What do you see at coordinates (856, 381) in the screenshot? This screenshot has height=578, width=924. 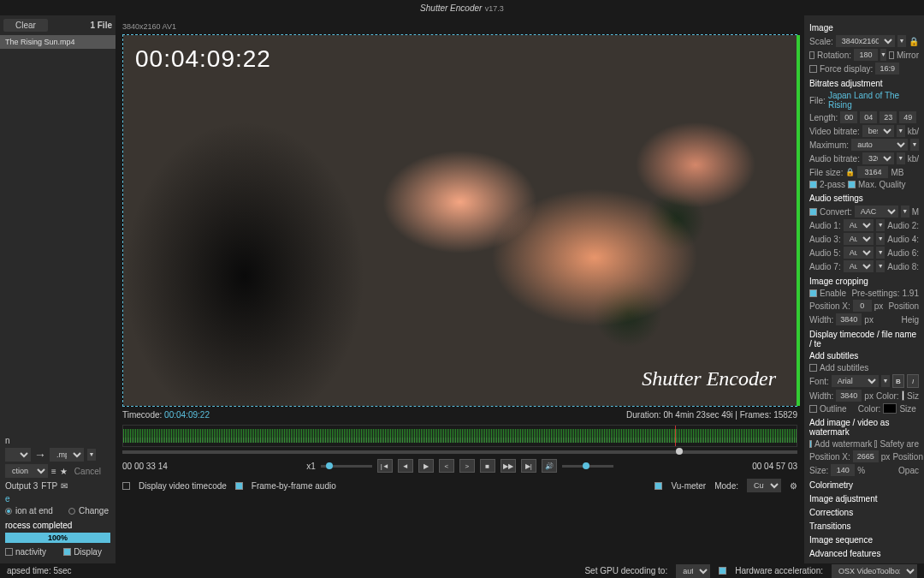 I see `font-select: Arial` at bounding box center [856, 381].